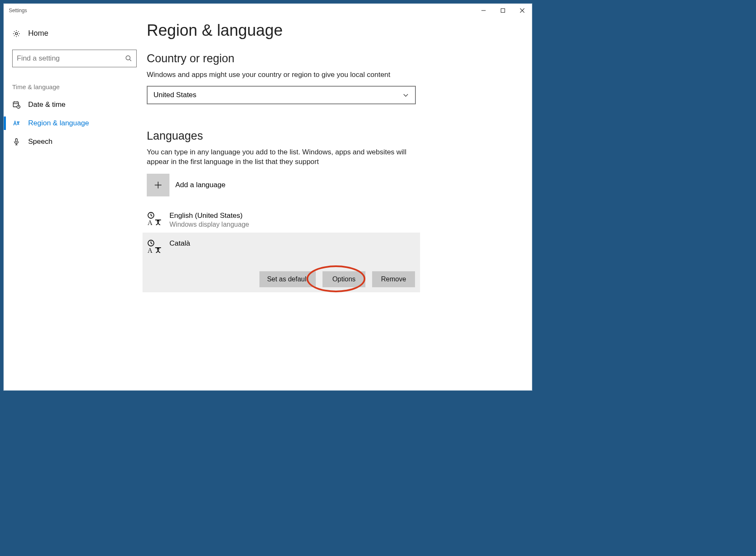  I want to click on set-as-default-button: Set as default, so click(288, 279).